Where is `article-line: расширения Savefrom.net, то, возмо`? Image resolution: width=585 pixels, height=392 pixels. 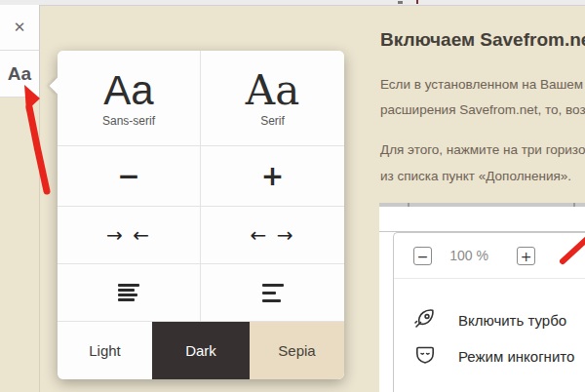 article-line: расширения Savefrom.net, то, возмо is located at coordinates (483, 109).